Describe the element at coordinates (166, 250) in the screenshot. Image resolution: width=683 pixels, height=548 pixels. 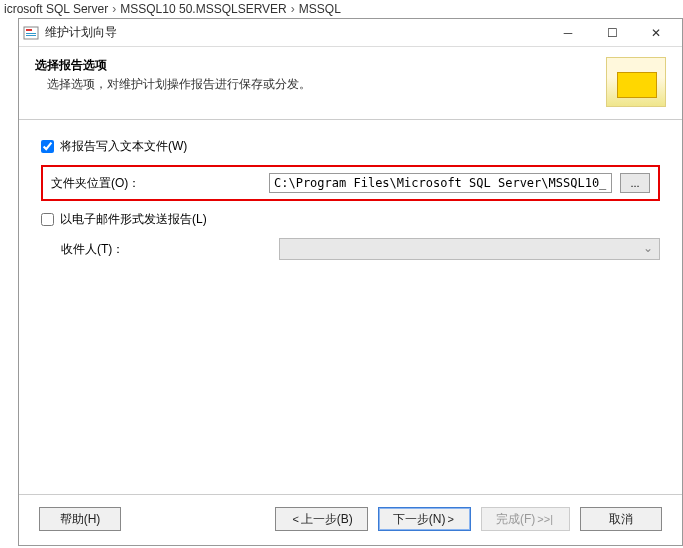
I see `recipient-label: 收件人(T)：` at that location.